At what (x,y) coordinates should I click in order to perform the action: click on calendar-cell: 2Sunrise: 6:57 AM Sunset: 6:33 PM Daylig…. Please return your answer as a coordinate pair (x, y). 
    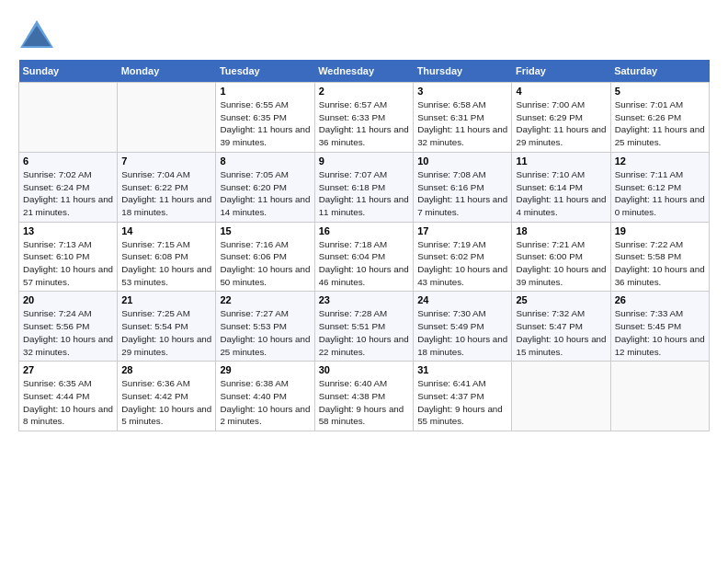
    Looking at the image, I should click on (364, 118).